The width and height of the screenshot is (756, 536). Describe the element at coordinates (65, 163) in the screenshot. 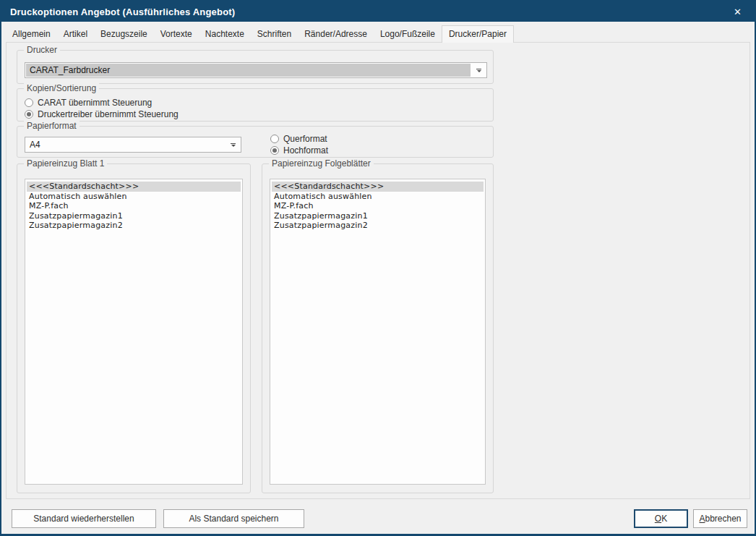

I see `tray-sheet1-group-label: Papiereinzug Blatt 1` at that location.